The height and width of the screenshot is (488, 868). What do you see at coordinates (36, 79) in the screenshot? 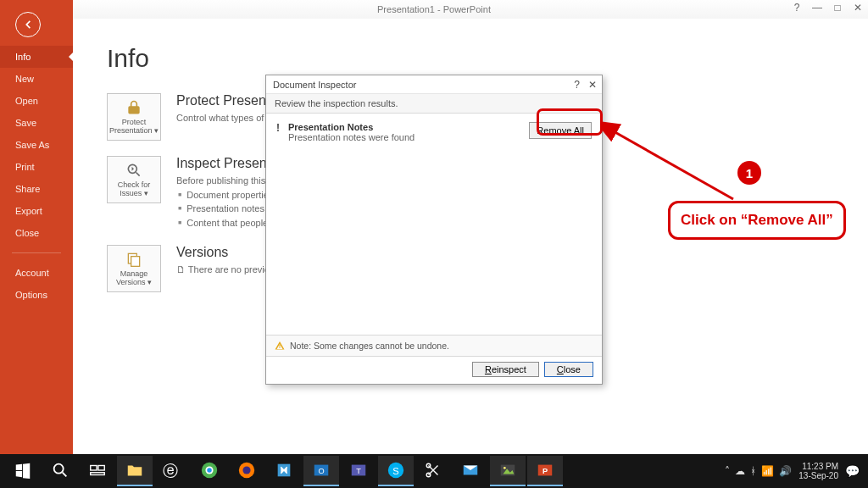
I see `sidebar-item-new: New` at bounding box center [36, 79].